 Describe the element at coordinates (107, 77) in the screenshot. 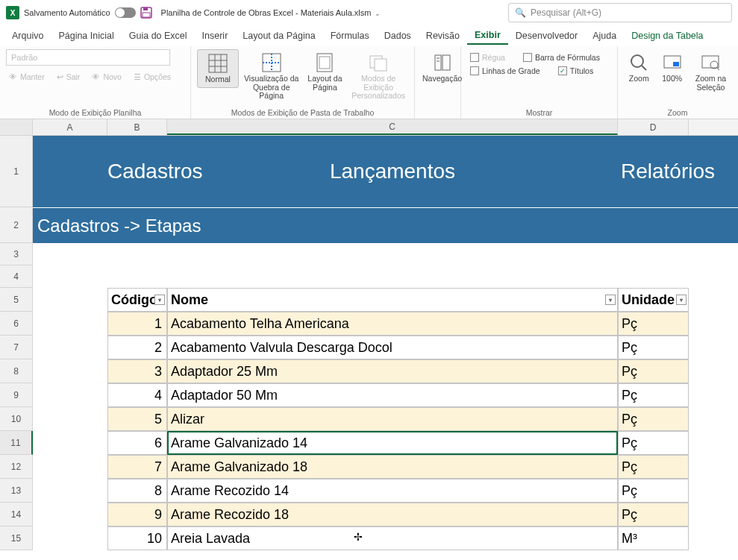

I see `novo-button: 👁Novo` at that location.